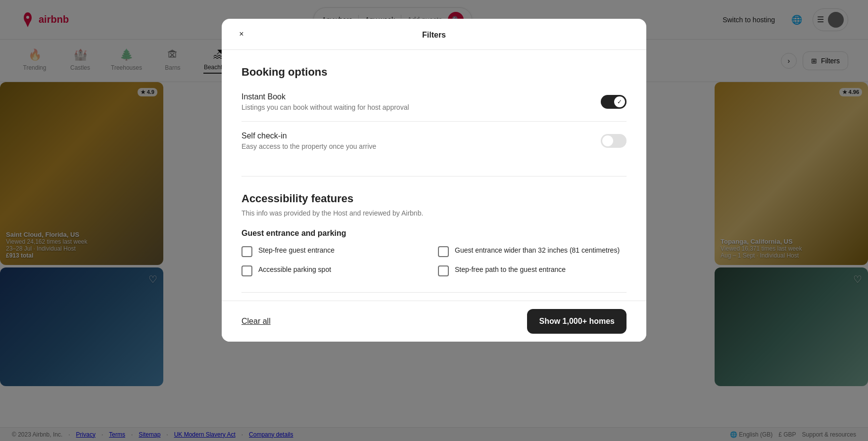  I want to click on checkbox-step-free-entrance: Step-free guest entrance, so click(336, 251).